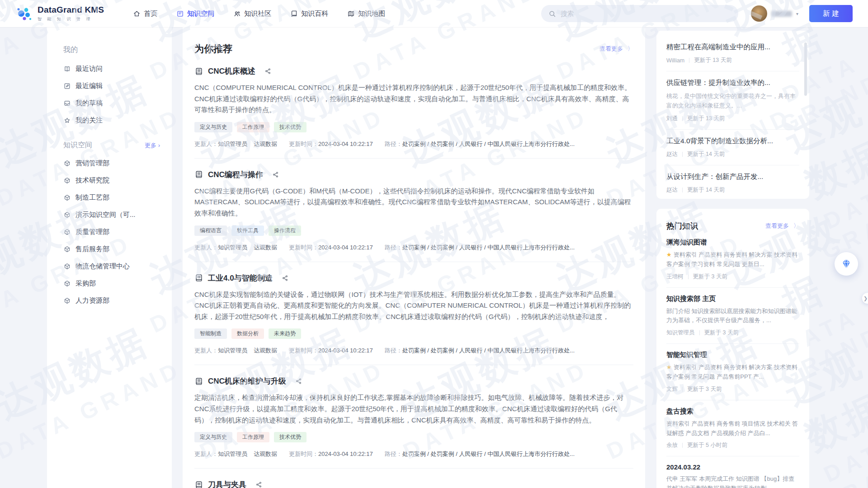 The width and height of the screenshot is (868, 488). Describe the element at coordinates (733, 155) in the screenshot. I see `article-meta: 赵达 更新于 14 天前` at that location.